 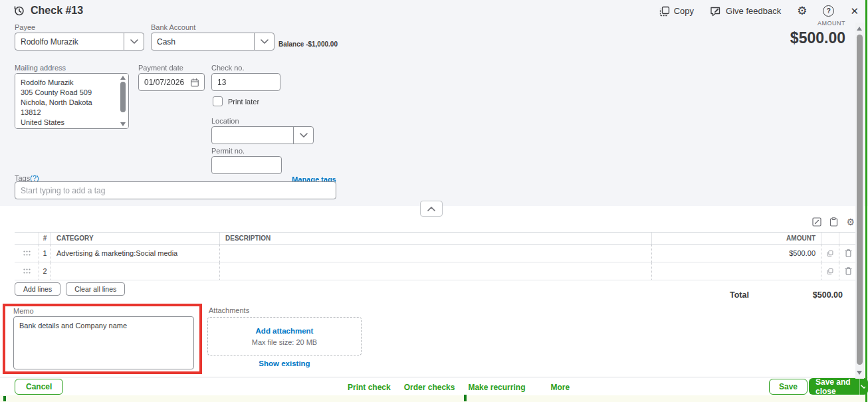 What do you see at coordinates (218, 101) in the screenshot?
I see `print-later-checkbox` at bounding box center [218, 101].